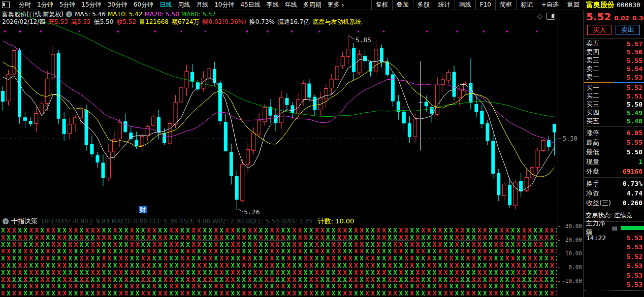  What do you see at coordinates (614, 209) in the screenshot?
I see `divider` at bounding box center [614, 209].